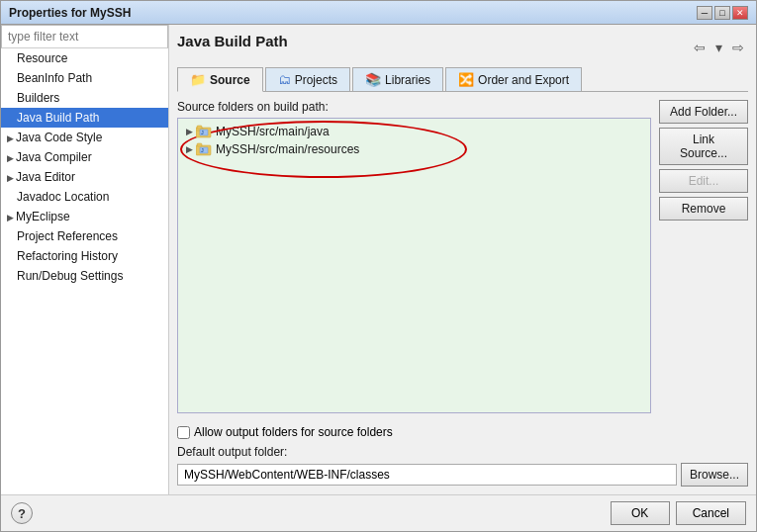 This screenshot has height=532, width=757. Describe the element at coordinates (85, 256) in the screenshot. I see `sidebar-item-refactoring: Refactoring History` at that location.